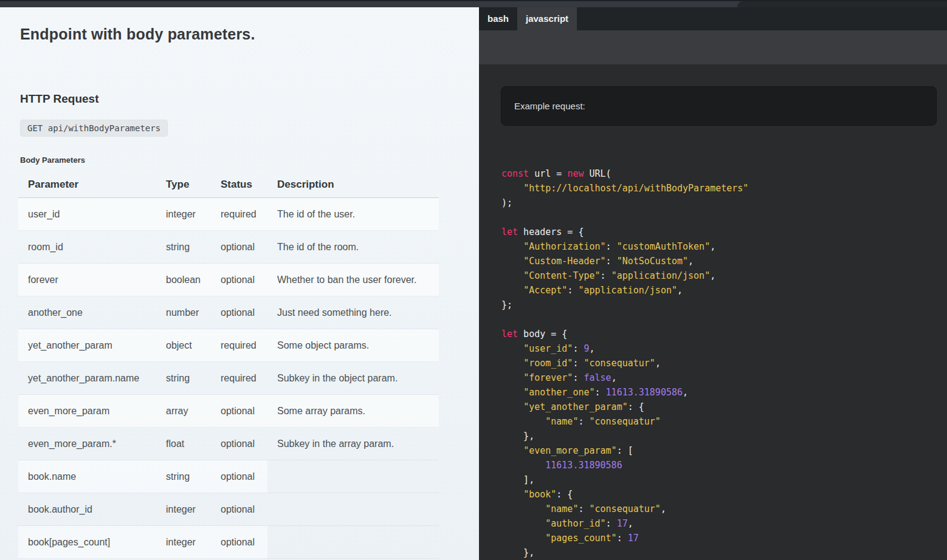 The width and height of the screenshot is (947, 560). I want to click on table-row: user_idintegerrequiredThe id of the user…, so click(229, 214).